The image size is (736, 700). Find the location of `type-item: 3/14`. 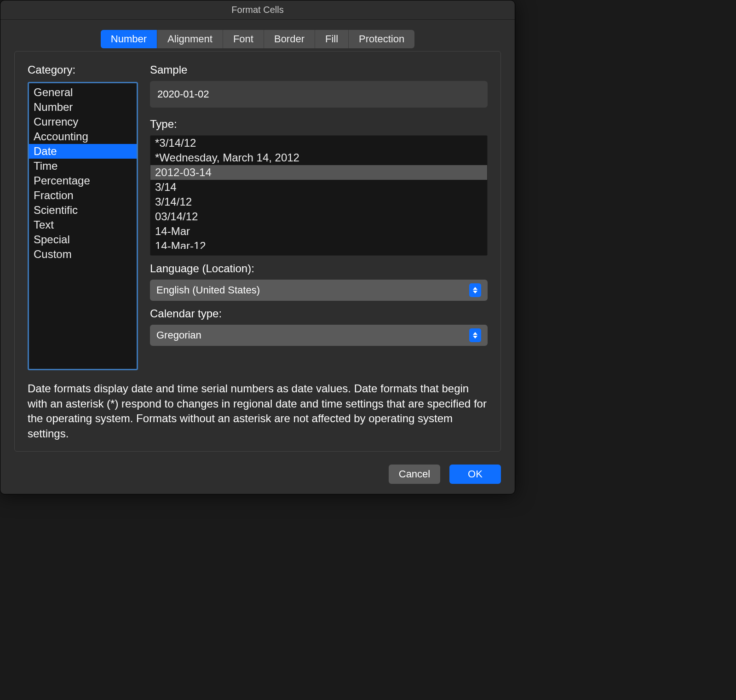

type-item: 3/14 is located at coordinates (319, 187).